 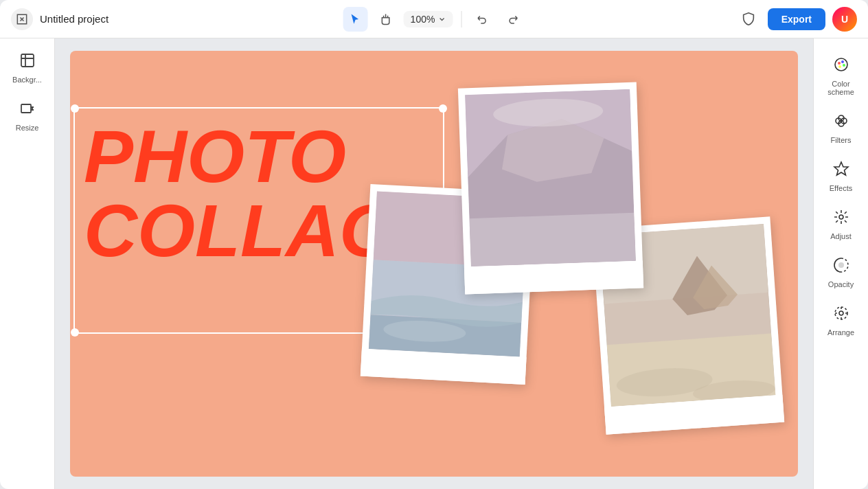 What do you see at coordinates (551, 178) in the screenshot?
I see `polaroid-1-image` at bounding box center [551, 178].